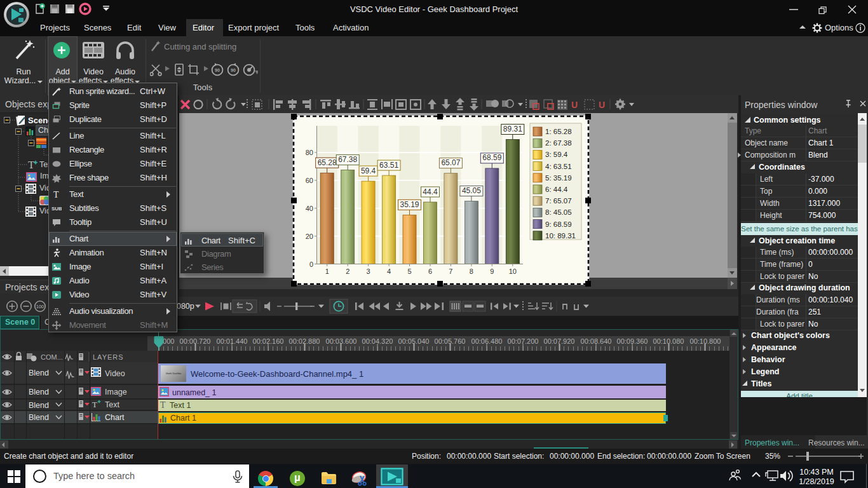 This screenshot has height=488, width=868. Describe the element at coordinates (327, 163) in the screenshot. I see `svg-text: 65.28` at that location.